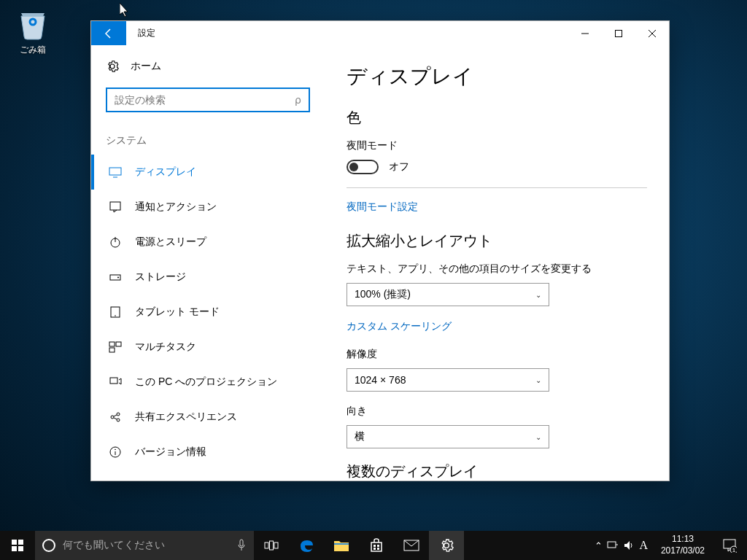 This screenshot has height=560, width=747. What do you see at coordinates (125, 10) in the screenshot?
I see `cursor-icon` at bounding box center [125, 10].